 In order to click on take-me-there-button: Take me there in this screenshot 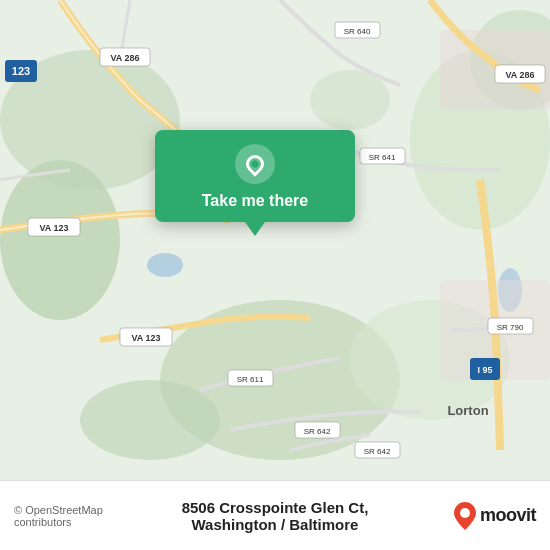, I will do `click(255, 201)`.